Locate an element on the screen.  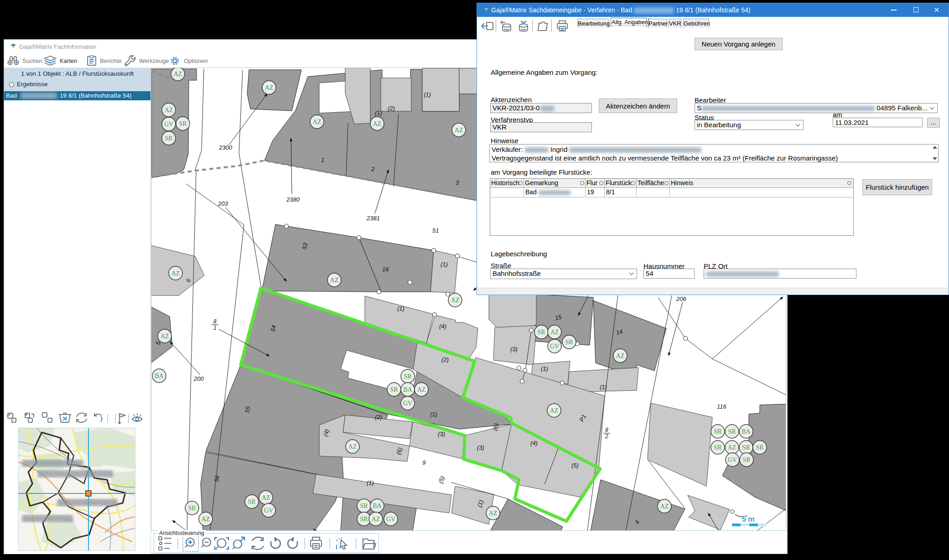
svg-text: 206 is located at coordinates (681, 299).